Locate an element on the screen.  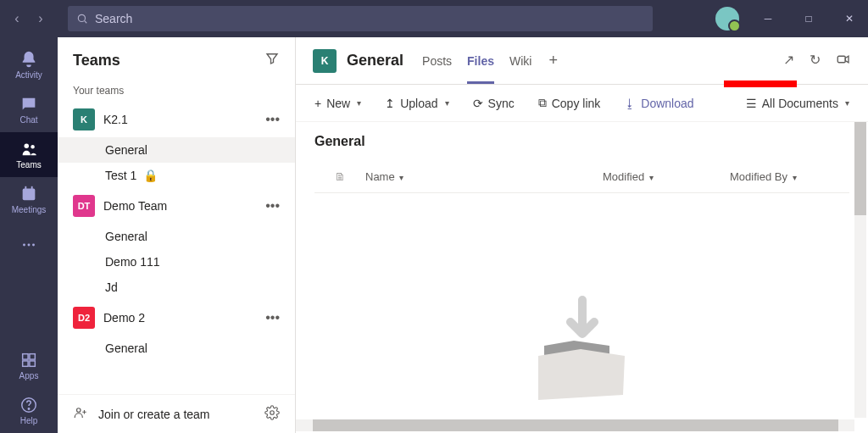
view-selector: ☰All Documents▾ is located at coordinates (798, 103).